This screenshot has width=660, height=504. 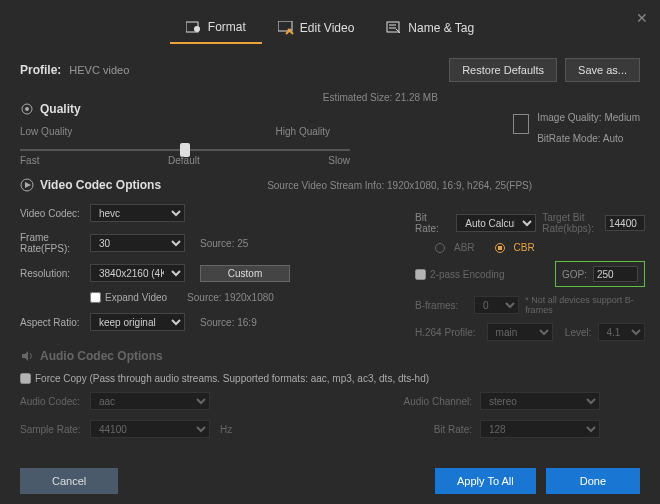 I want to click on restore-defaults-button: Restore Defaults, so click(x=503, y=70).